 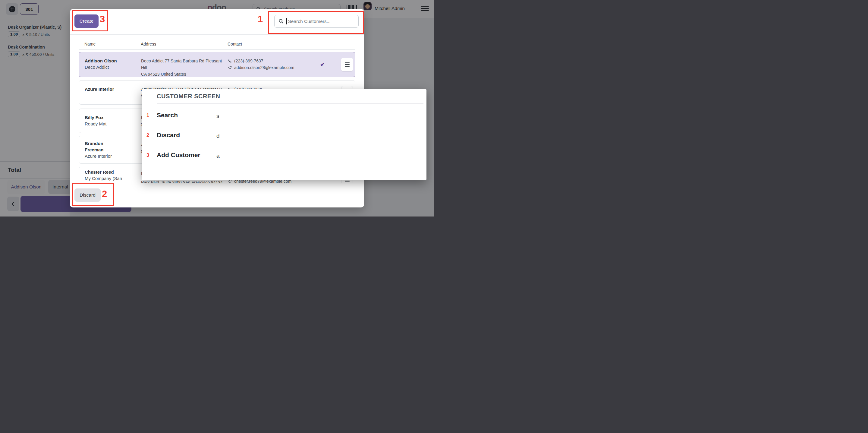 I want to click on phone-icon, so click(x=230, y=61).